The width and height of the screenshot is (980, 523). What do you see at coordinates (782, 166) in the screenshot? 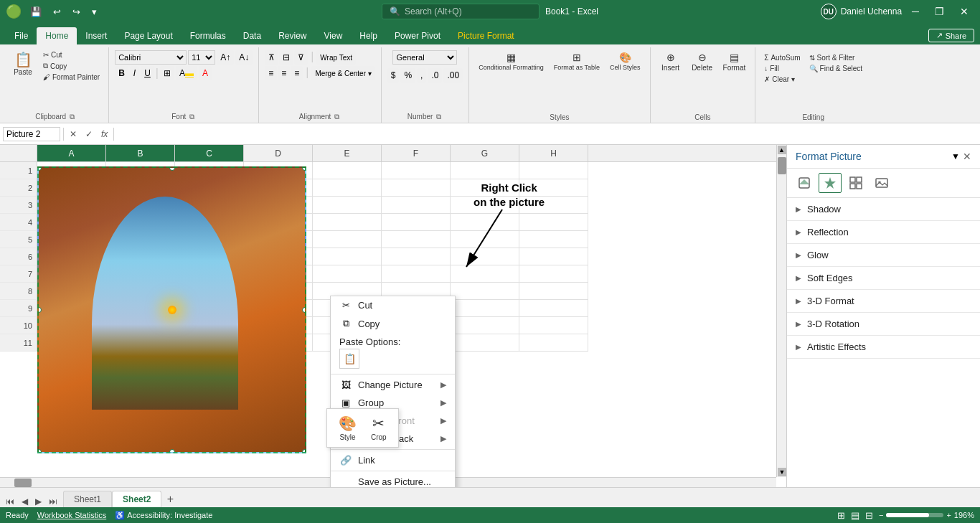
I see `scroll-thumb` at bounding box center [782, 166].